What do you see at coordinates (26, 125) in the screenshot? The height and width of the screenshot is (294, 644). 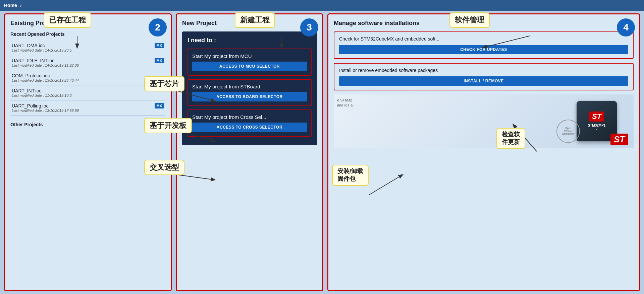 I see `other-projects-label: Other Projects` at bounding box center [26, 125].